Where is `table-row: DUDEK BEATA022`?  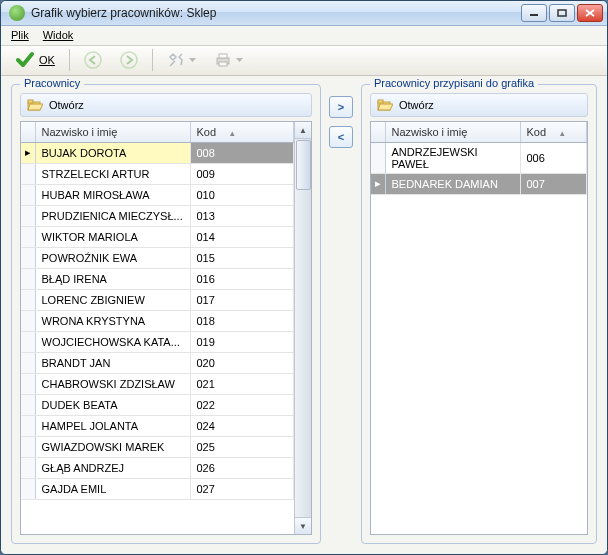
table-row: DUDEK BEATA022 is located at coordinates (158, 404).